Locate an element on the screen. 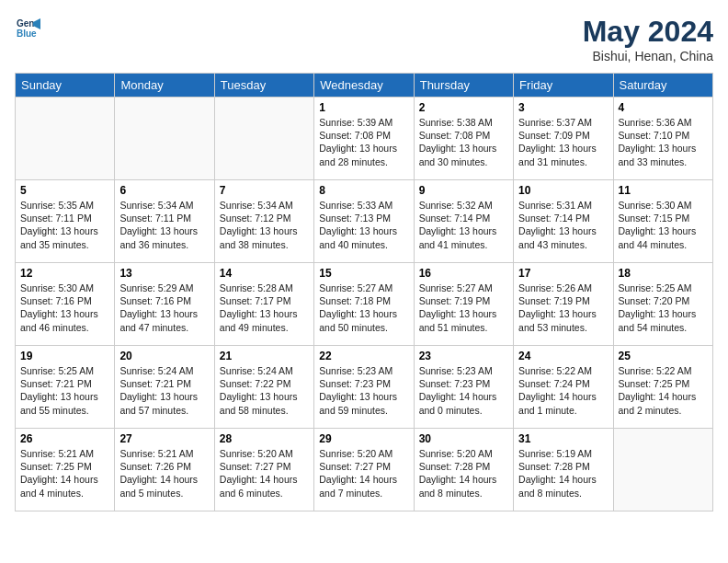  day-info: Sunrise: 5:38 AM Sunset: 7:08 PM Dayligh… is located at coordinates (463, 142).